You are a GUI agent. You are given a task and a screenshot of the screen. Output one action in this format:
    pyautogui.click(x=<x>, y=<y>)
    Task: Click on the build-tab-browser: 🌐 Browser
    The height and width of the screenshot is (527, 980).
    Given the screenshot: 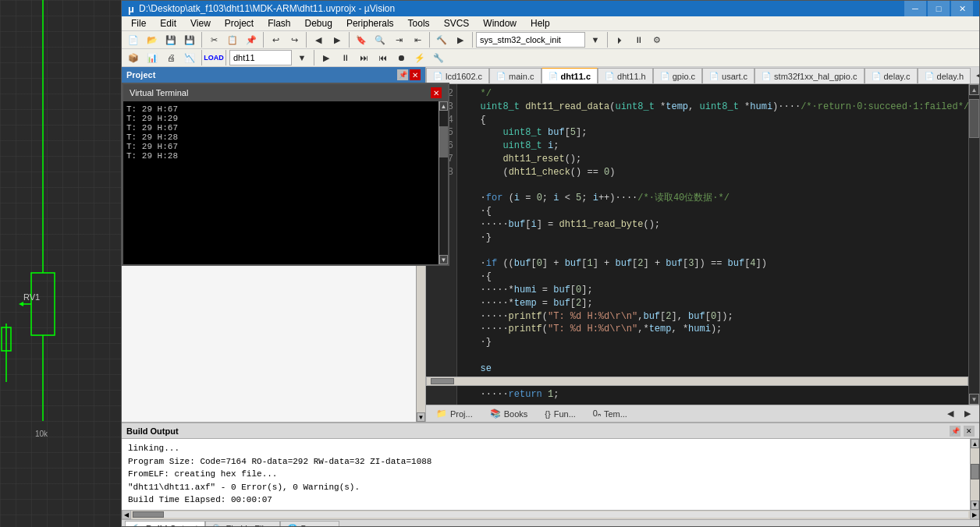 What is the action you would take?
    pyautogui.click(x=310, y=524)
    